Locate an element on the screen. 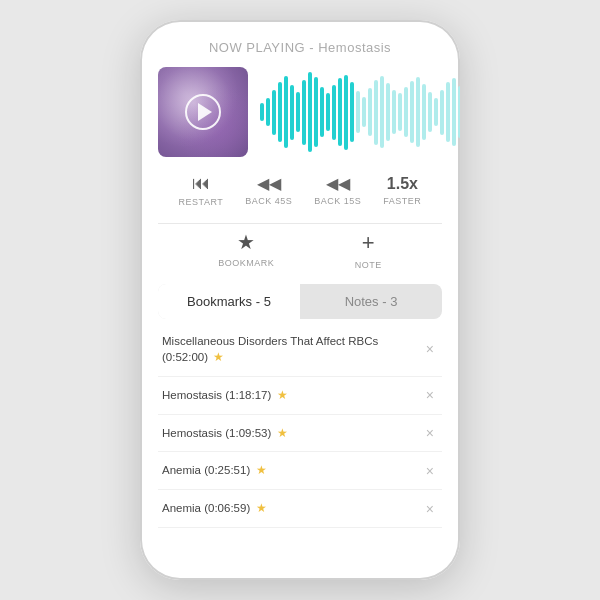 The width and height of the screenshot is (600, 600). album-art is located at coordinates (203, 112).